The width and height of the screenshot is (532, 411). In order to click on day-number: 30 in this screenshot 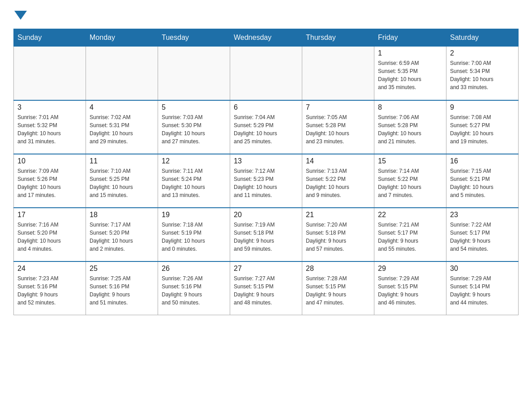, I will do `click(482, 269)`.